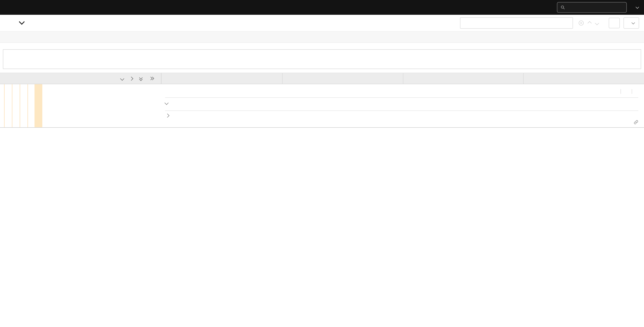 The height and width of the screenshot is (327, 644). Describe the element at coordinates (322, 23) in the screenshot. I see `trace-header` at that location.